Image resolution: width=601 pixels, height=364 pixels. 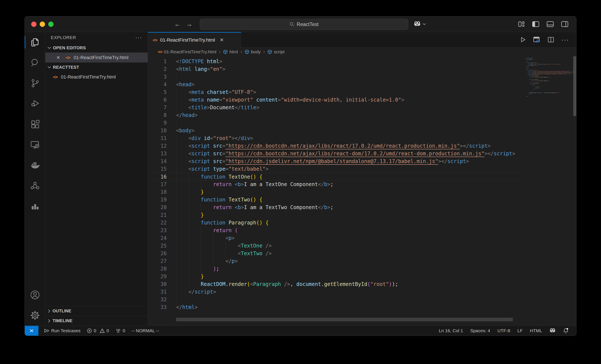 What do you see at coordinates (335, 61) in the screenshot?
I see `code-line-1: 1<!DOCTYPE html>` at bounding box center [335, 61].